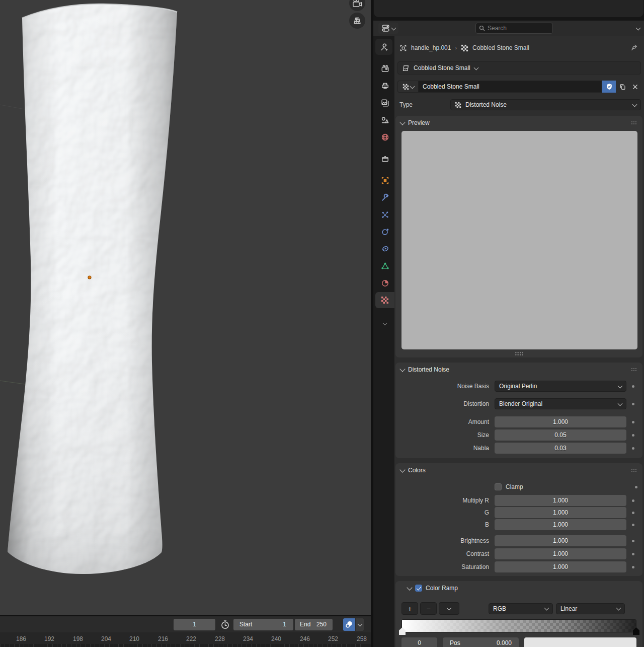  Describe the element at coordinates (385, 266) in the screenshot. I see `tab-object-data` at that location.